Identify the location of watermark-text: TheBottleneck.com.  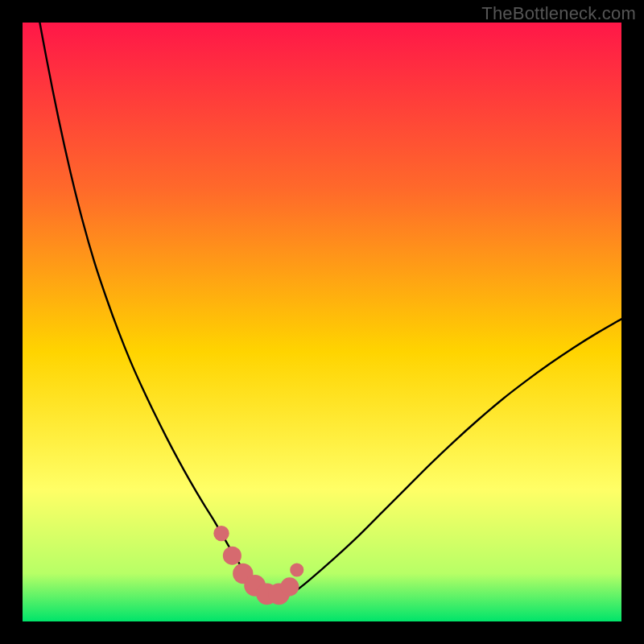
(559, 14).